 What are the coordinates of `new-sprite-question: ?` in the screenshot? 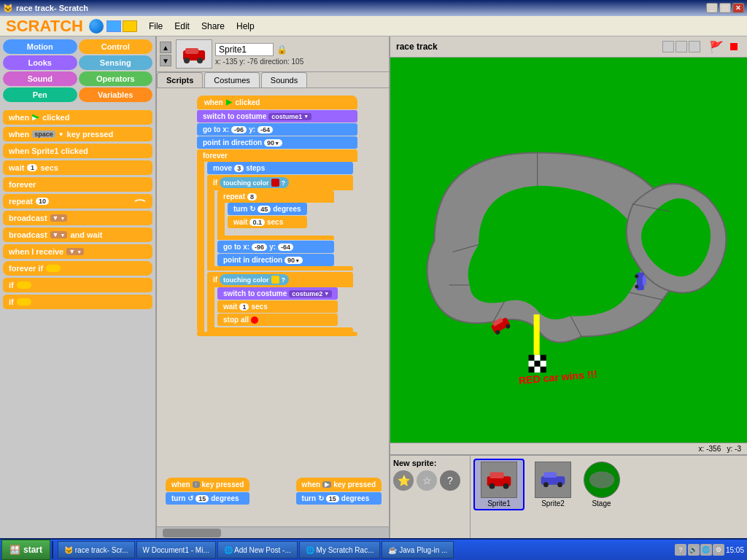 It's located at (450, 481).